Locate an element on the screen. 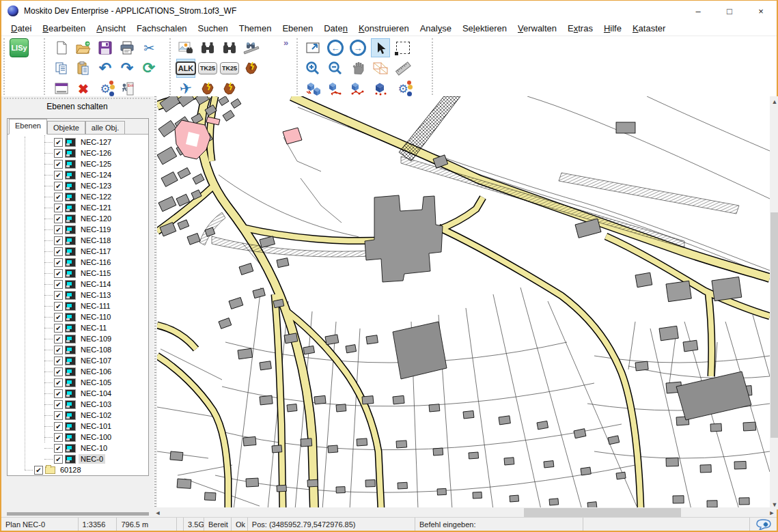 The width and height of the screenshot is (778, 532). layer-label: NEC-125 is located at coordinates (96, 164).